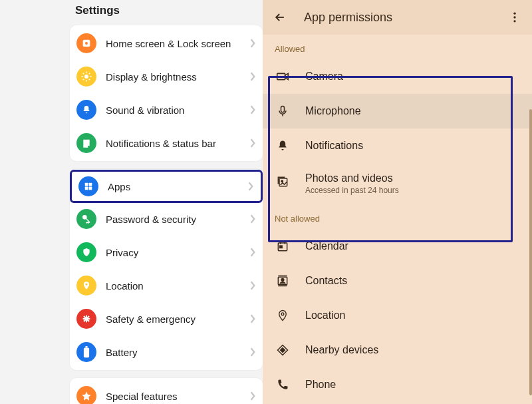  What do you see at coordinates (398, 111) in the screenshot?
I see `perm-microphone: Microphone` at bounding box center [398, 111].